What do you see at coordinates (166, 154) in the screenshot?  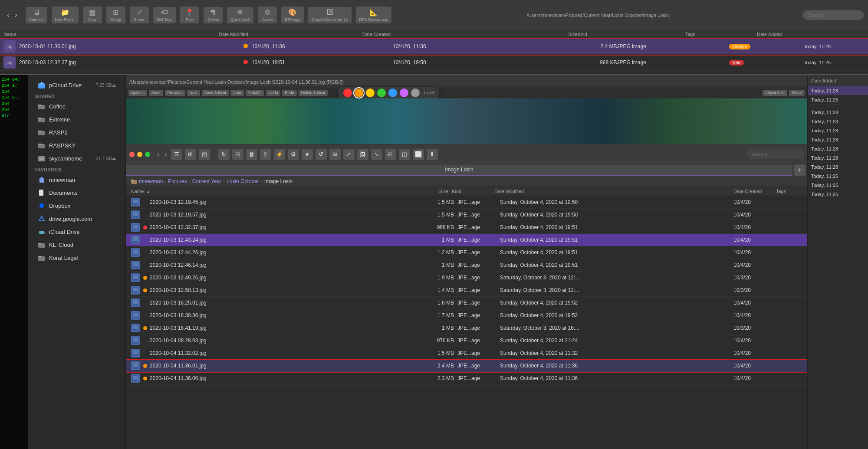 I see `forward-button-lower: ›` at bounding box center [166, 154].